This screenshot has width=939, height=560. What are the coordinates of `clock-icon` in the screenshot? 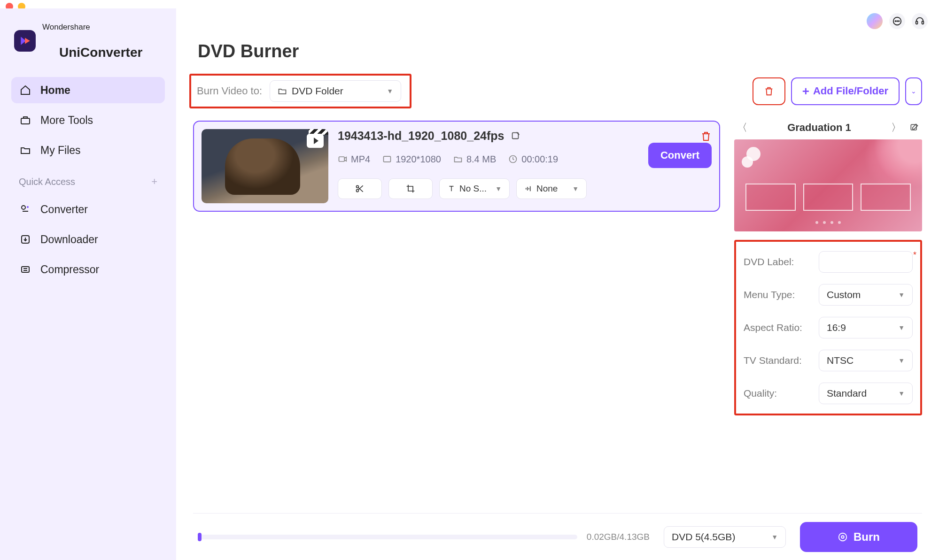 It's located at (513, 159).